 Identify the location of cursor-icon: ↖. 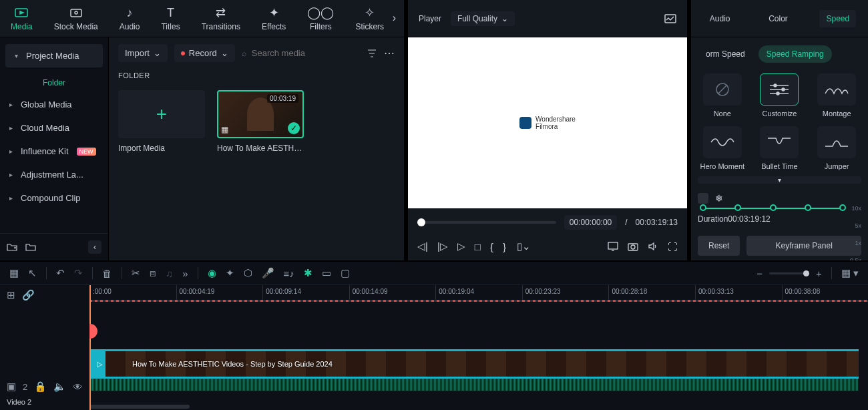
(32, 273).